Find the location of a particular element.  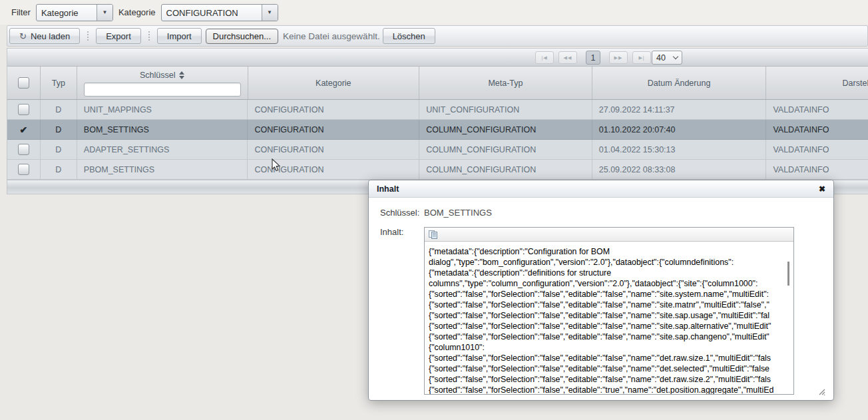

sort-icon is located at coordinates (182, 75).